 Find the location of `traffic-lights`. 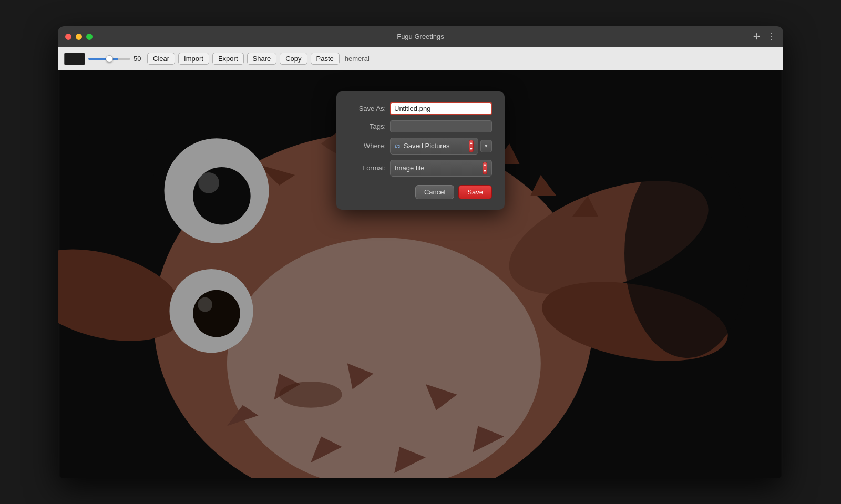

traffic-lights is located at coordinates (79, 37).